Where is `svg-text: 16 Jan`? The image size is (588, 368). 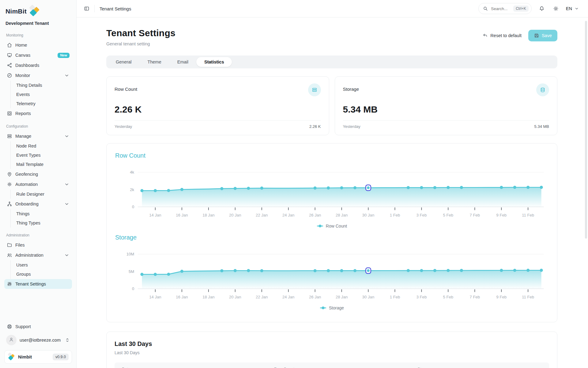 svg-text: 16 Jan is located at coordinates (182, 297).